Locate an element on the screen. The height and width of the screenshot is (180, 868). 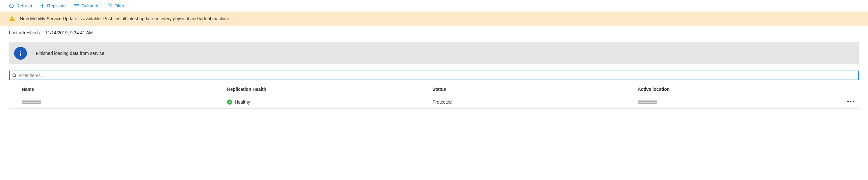
cell-name is located at coordinates (125, 102).